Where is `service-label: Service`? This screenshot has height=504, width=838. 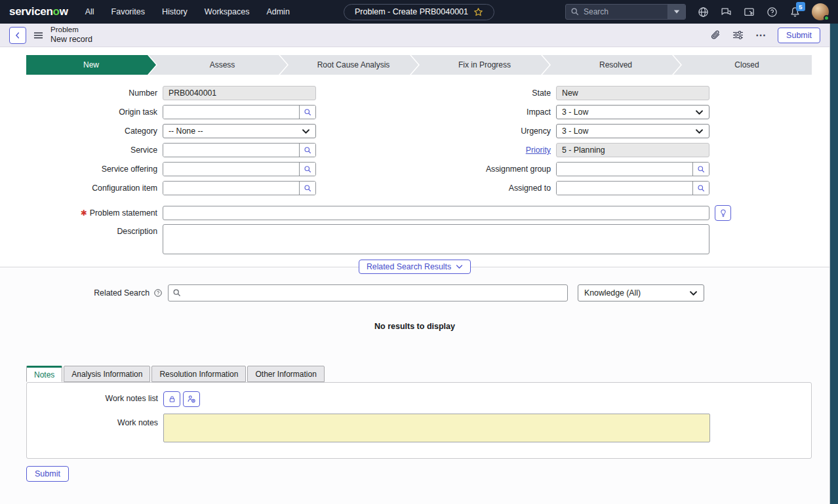 service-label: Service is located at coordinates (92, 150).